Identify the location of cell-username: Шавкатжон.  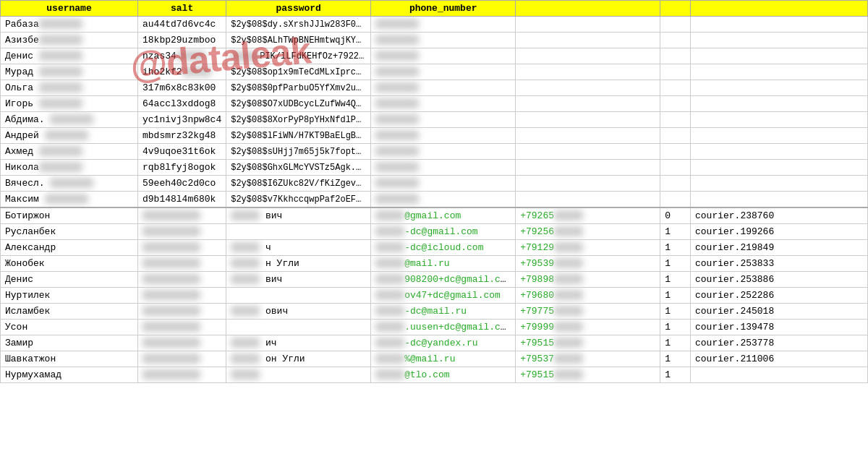
(69, 359).